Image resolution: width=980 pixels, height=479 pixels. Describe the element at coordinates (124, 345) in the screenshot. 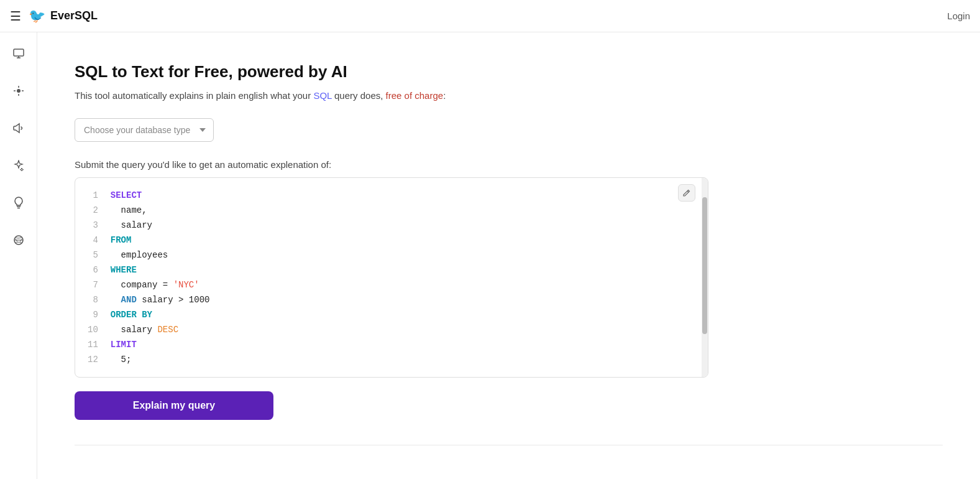

I see `keyword-limit: LIMIT` at that location.